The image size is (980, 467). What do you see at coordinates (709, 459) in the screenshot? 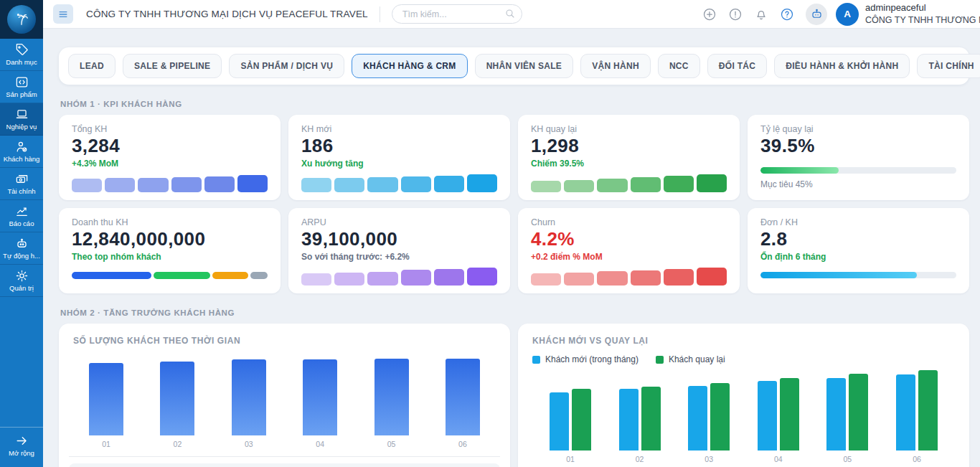
I see `x-tick-label: 03` at bounding box center [709, 459].